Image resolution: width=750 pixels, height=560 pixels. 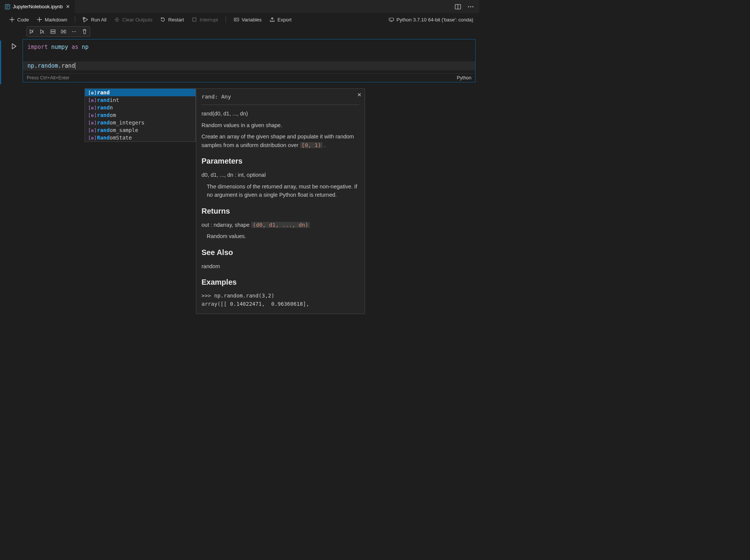 I want to click on cell-editor: import numpy as np np.random.rand Press …, so click(x=249, y=61).